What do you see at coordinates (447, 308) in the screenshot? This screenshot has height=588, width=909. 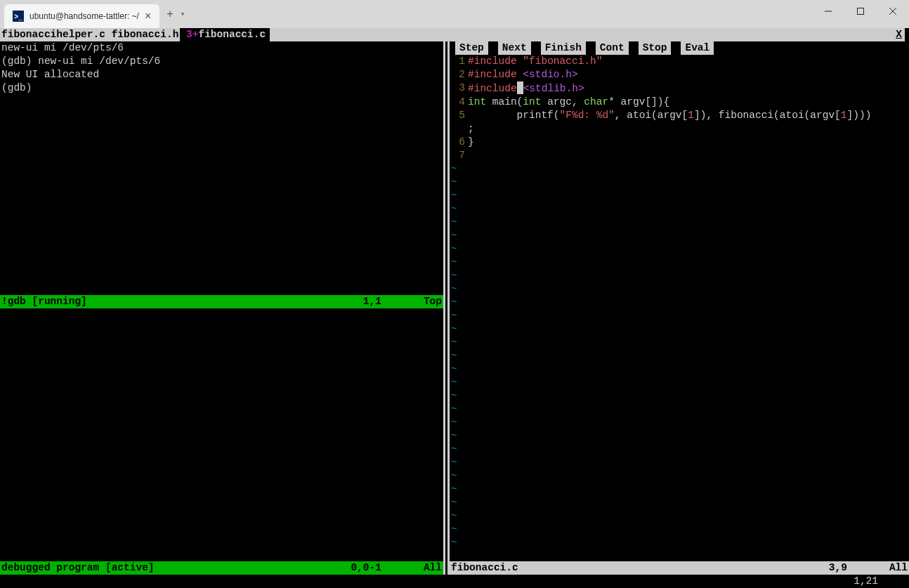 I see `vertical-split-bar` at bounding box center [447, 308].